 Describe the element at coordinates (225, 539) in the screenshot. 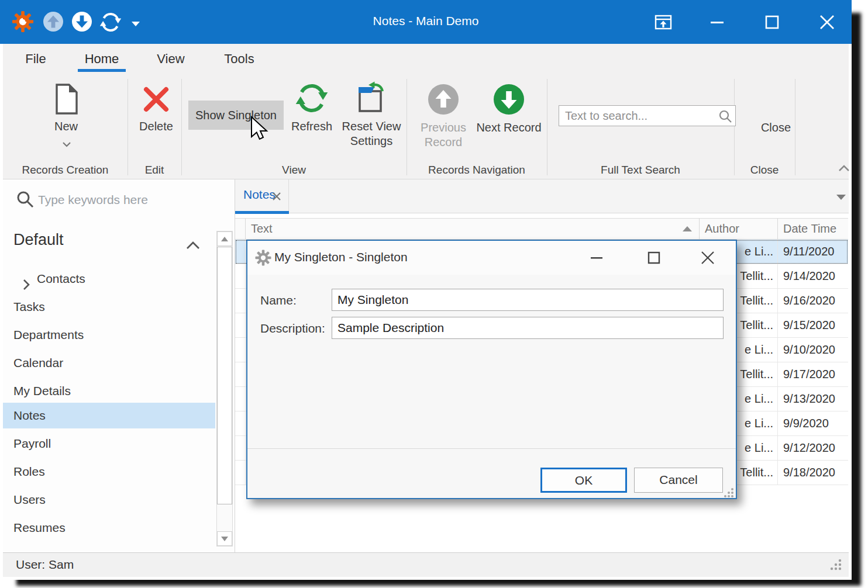

I see `scroll-down-button` at that location.